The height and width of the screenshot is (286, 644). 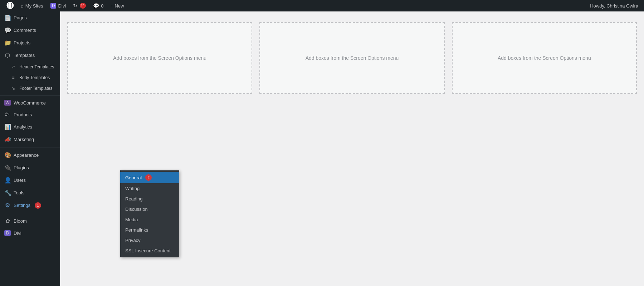 I want to click on ssl-label: SSL Insecure Content, so click(x=148, y=251).